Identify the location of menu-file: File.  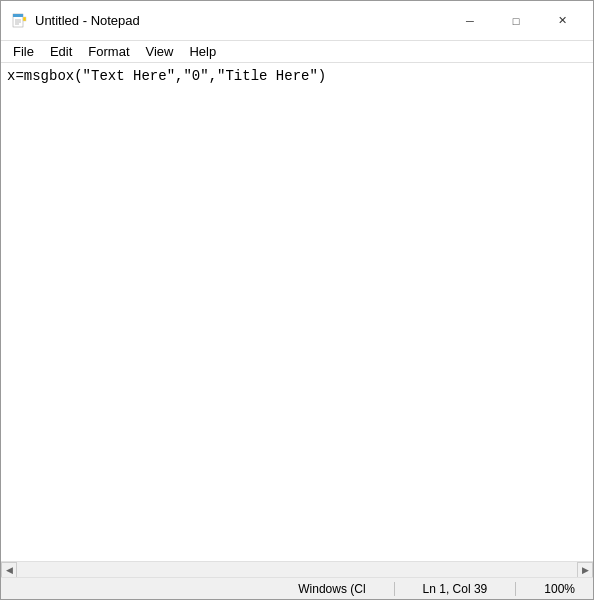
(24, 52).